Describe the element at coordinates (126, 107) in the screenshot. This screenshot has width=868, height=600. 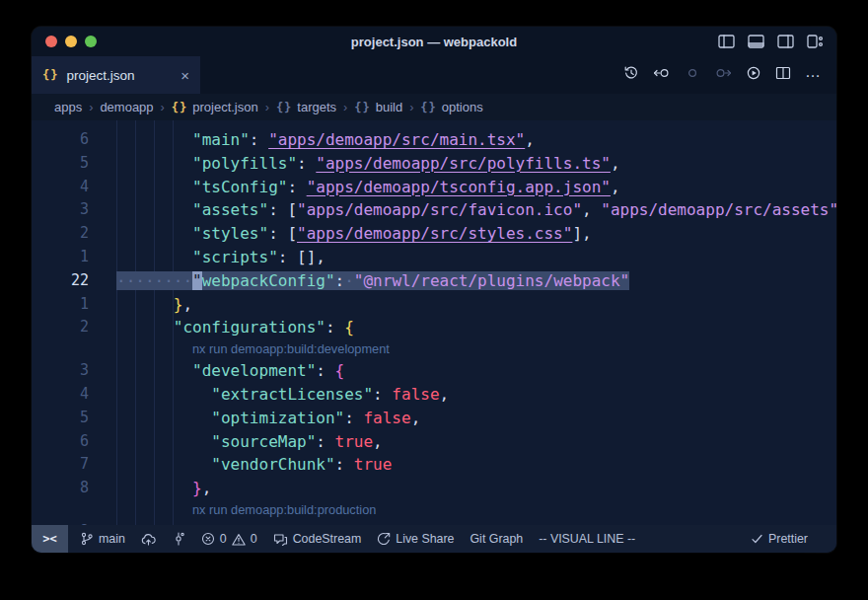
I see `breadcrumb-item-demoapp: demoapp` at that location.